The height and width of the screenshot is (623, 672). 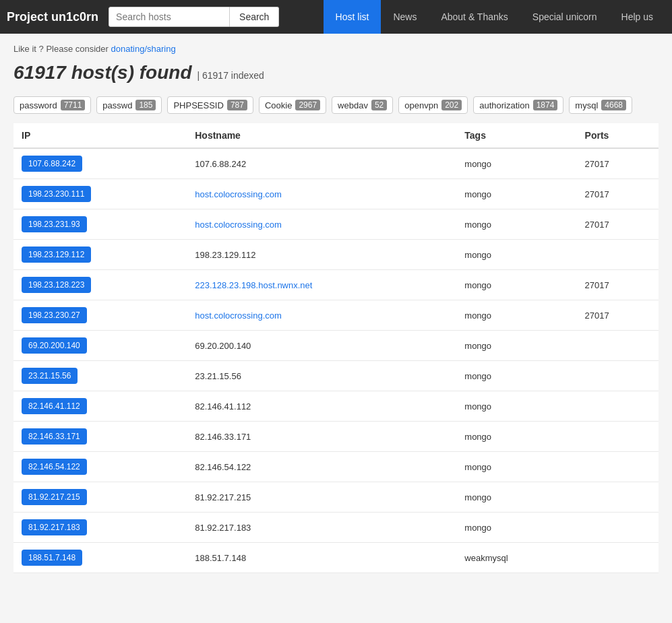 I want to click on table-row: 198.23.128.223223.128.23.198.host.nwnx.n…, so click(x=336, y=286).